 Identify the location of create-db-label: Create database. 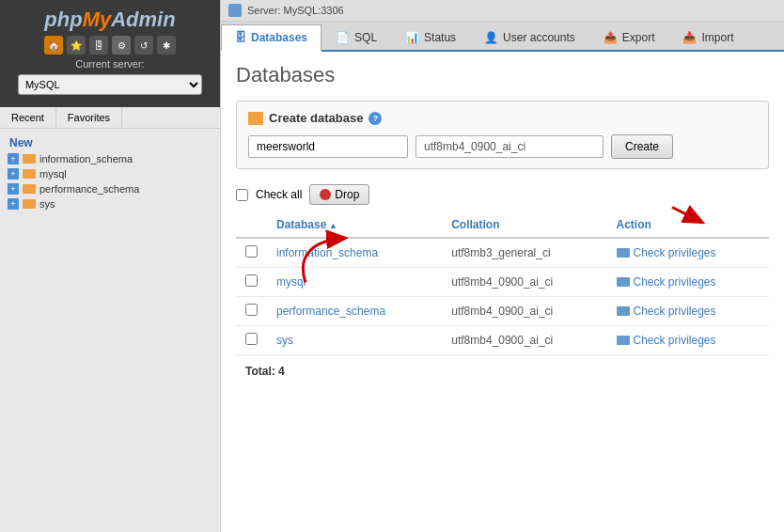
(316, 118).